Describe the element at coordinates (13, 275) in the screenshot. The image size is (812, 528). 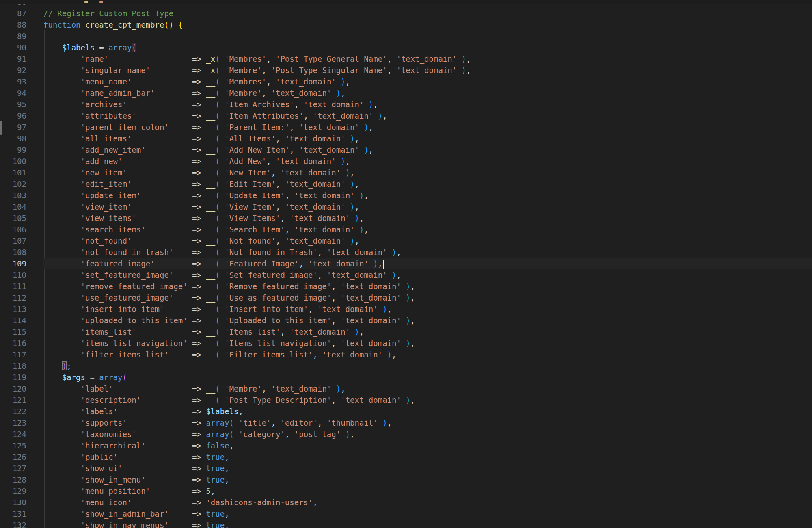
I see `line-number: 110` at that location.